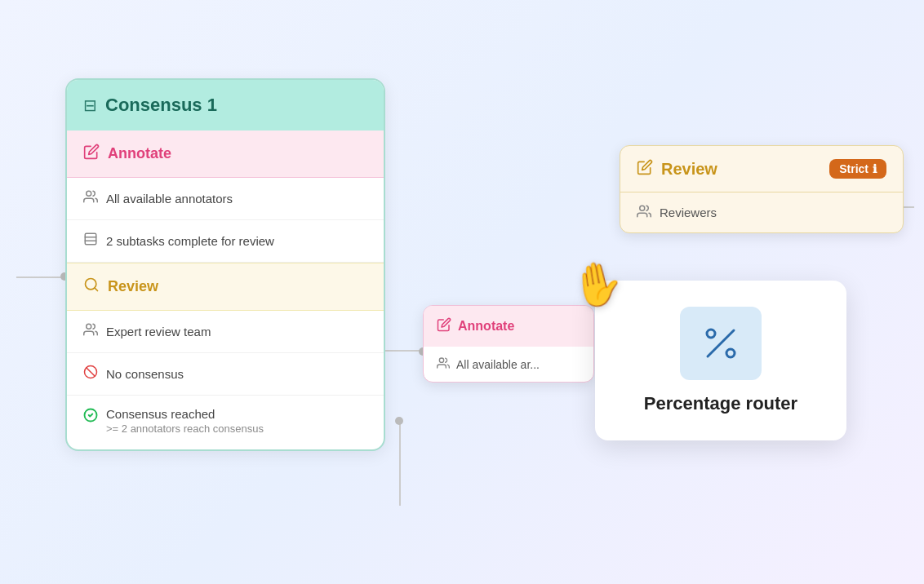 This screenshot has width=924, height=584. Describe the element at coordinates (721, 343) in the screenshot. I see `percentage-icon` at that location.